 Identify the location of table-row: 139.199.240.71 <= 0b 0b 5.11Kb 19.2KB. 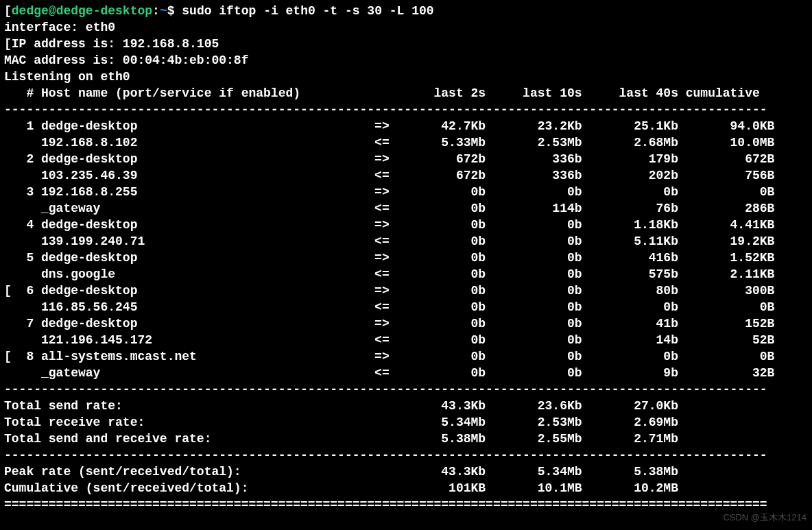
(390, 241).